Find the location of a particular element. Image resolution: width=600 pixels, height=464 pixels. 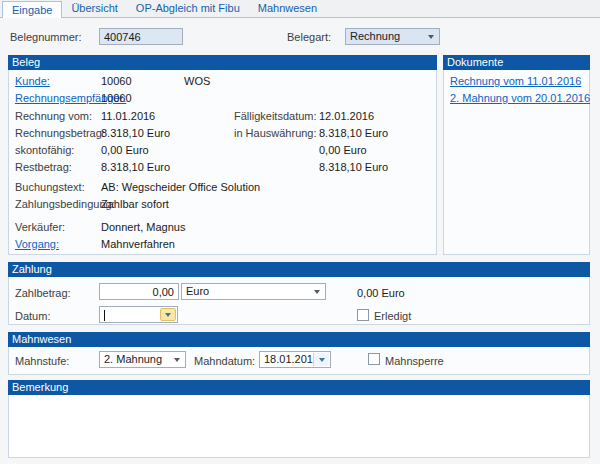

rechnungsbetrag-value: 8.318,10 Euro is located at coordinates (136, 133).